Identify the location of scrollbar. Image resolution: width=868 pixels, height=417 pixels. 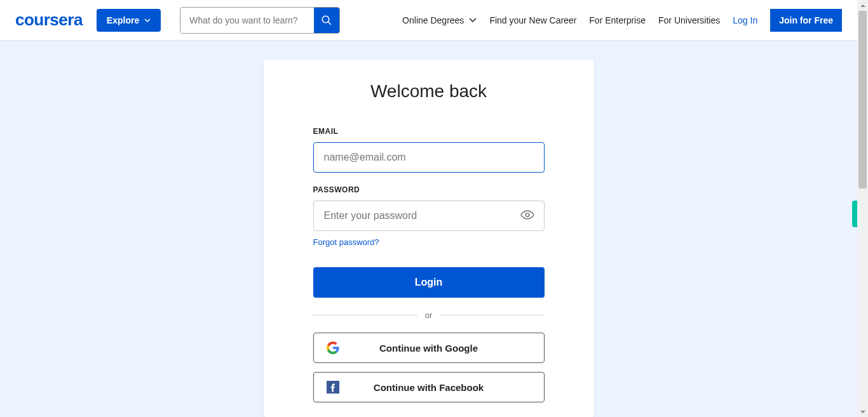
(863, 208).